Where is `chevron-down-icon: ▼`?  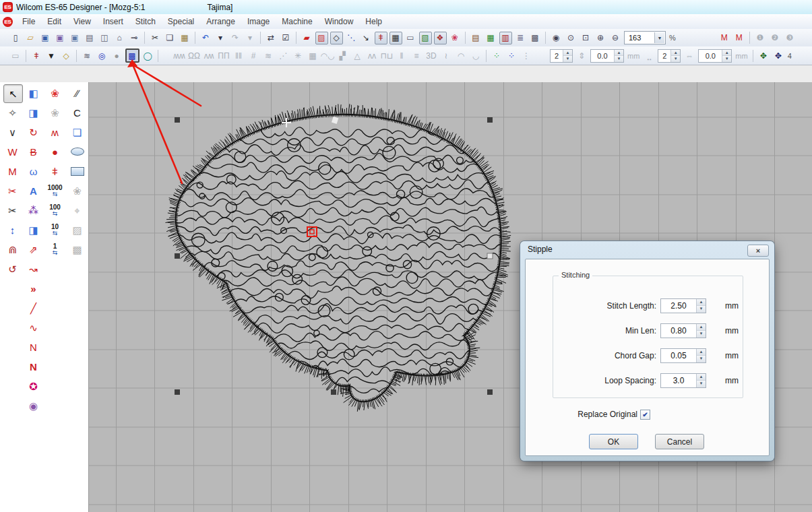 chevron-down-icon: ▼ is located at coordinates (659, 38).